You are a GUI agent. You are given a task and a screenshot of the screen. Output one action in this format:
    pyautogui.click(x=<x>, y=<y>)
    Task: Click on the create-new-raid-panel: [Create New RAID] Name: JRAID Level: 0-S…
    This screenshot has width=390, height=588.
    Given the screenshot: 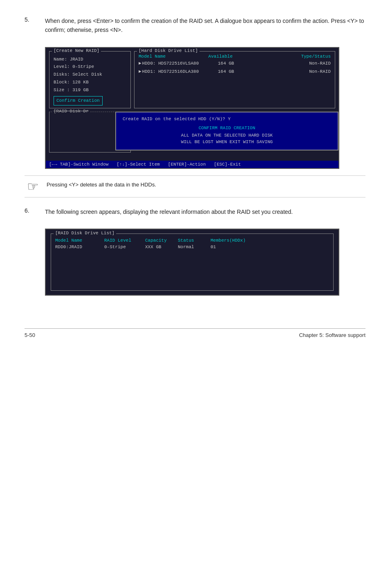 What is the action you would take?
    pyautogui.click(x=90, y=80)
    